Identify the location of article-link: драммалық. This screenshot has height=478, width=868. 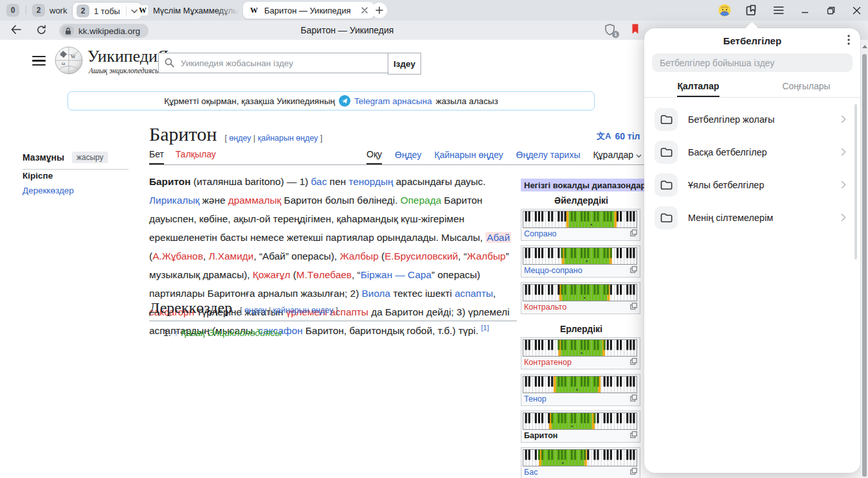
(255, 200).